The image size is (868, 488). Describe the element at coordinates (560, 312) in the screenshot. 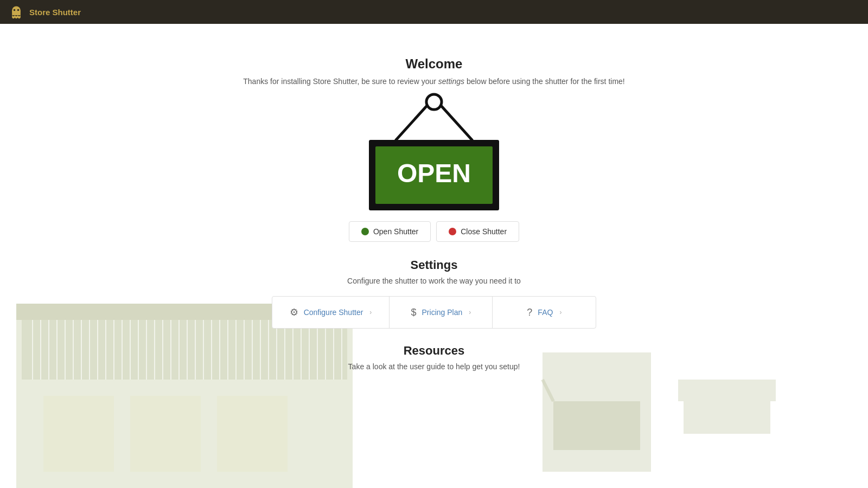

I see `faq-chevron-icon: ›` at that location.